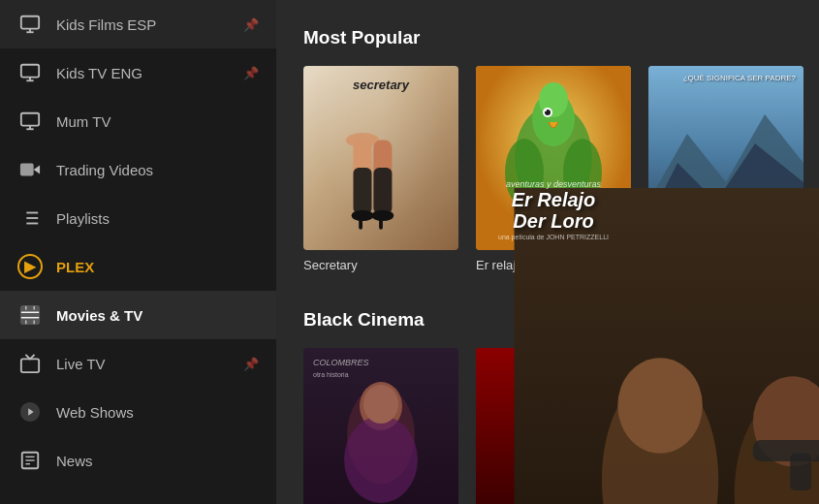 Image resolution: width=819 pixels, height=504 pixels. Describe the element at coordinates (95, 413) in the screenshot. I see `sidebar-item-label: Web Shows` at that location.